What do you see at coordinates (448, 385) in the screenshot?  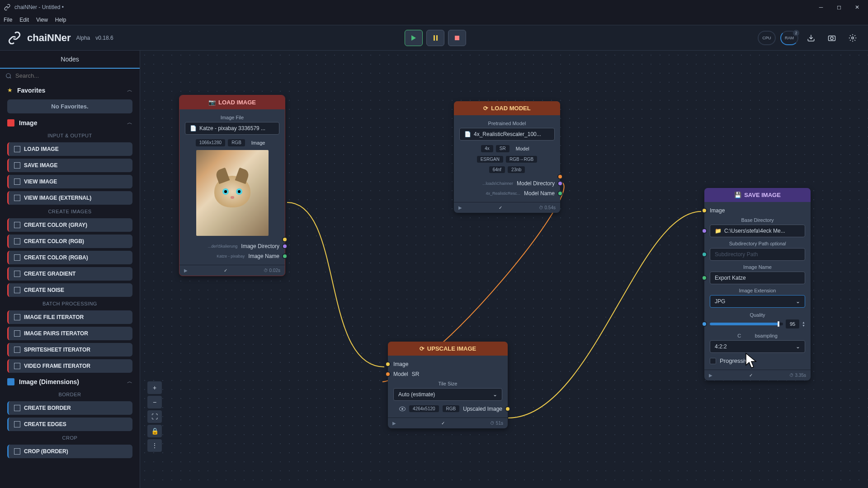 I see `node-upscale-image: ⟳ UPSCALE IMAGE Image Model SR Tile Size…` at bounding box center [448, 385].